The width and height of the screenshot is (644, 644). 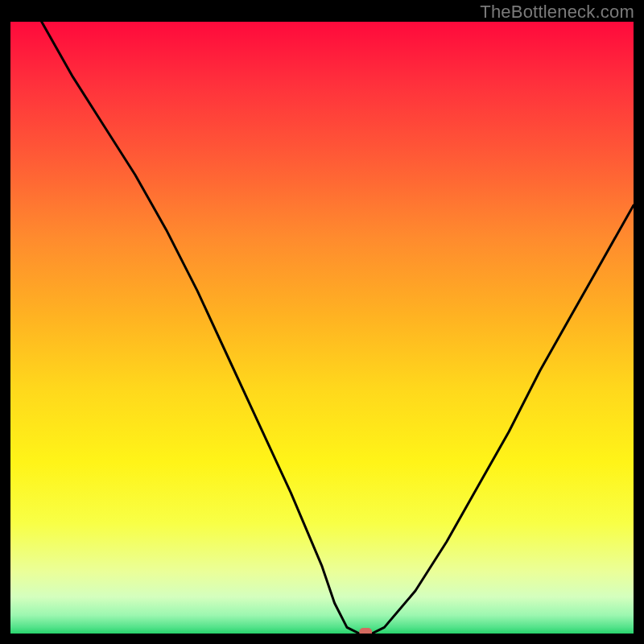 What do you see at coordinates (365, 631) in the screenshot?
I see `optimal-marker` at bounding box center [365, 631].